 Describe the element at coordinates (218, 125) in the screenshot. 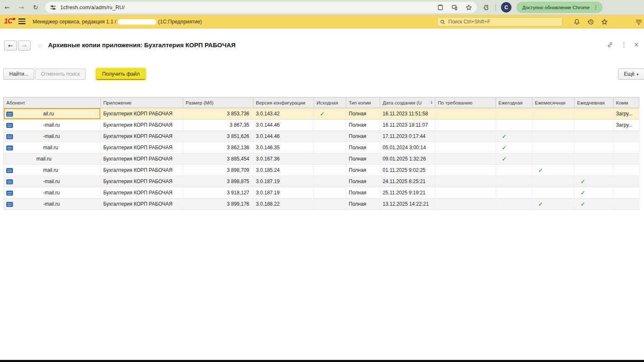

I see `cell-size: 3 867,35` at that location.